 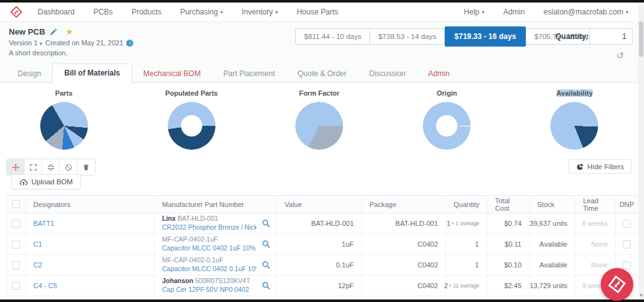 What do you see at coordinates (319, 13) in the screenshot?
I see `top-navbar: Dashboard PCBs Products Purchasing▾ Inve…` at bounding box center [319, 13].